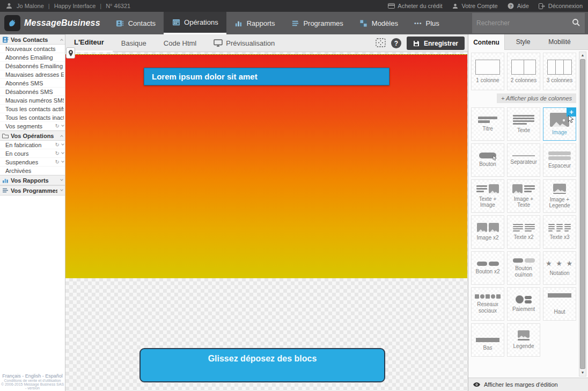 The image size is (588, 391). Describe the element at coordinates (71, 53) in the screenshot. I see `pin-tab` at that location.